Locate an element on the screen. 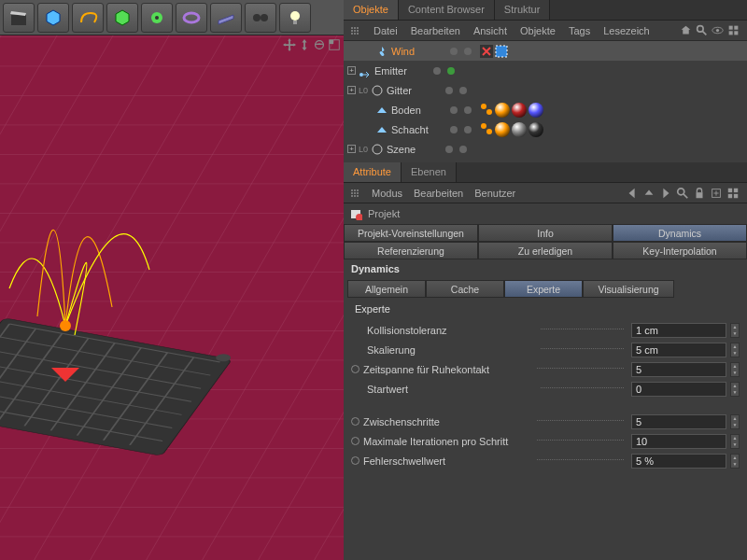  disable-tag-icon is located at coordinates (486, 51).